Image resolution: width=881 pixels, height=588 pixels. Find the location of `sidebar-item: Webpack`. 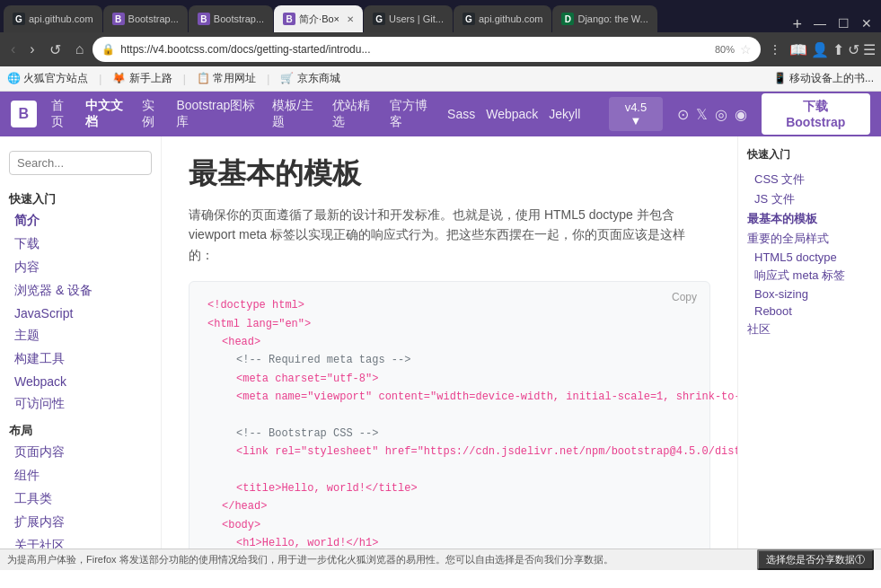

sidebar-item: Webpack is located at coordinates (81, 382).